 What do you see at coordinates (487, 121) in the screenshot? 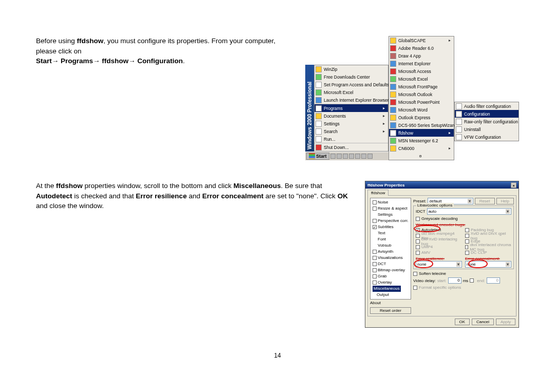
I see `menu-item: Raw-only filter configuration` at bounding box center [487, 121].